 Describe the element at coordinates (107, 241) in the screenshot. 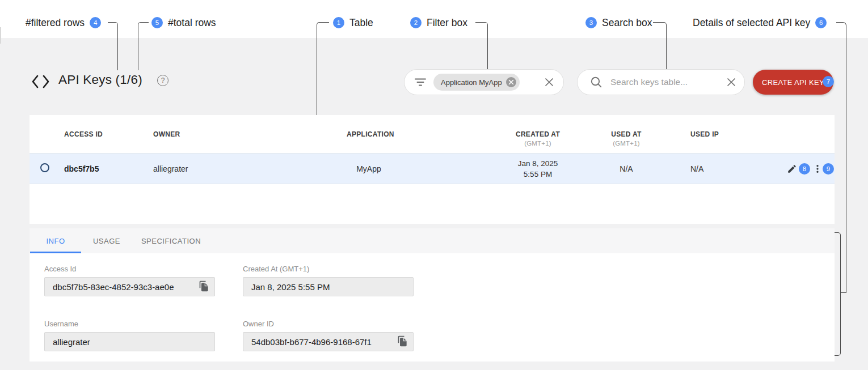

I see `tab-usage: USAGE` at that location.